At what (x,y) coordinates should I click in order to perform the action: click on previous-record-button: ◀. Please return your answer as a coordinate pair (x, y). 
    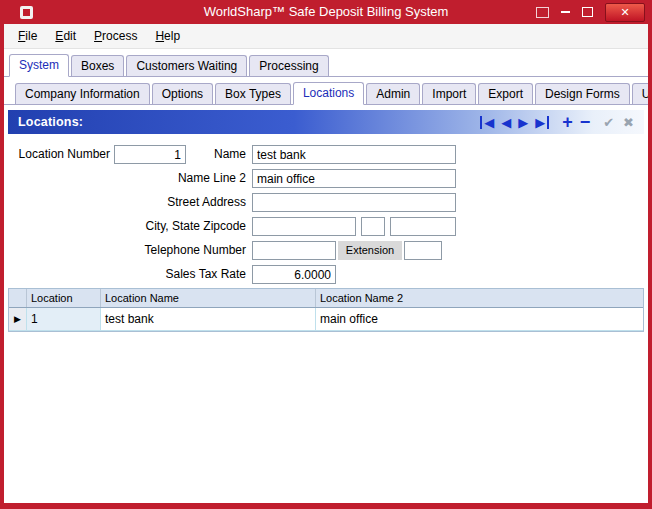
    Looking at the image, I should click on (506, 122).